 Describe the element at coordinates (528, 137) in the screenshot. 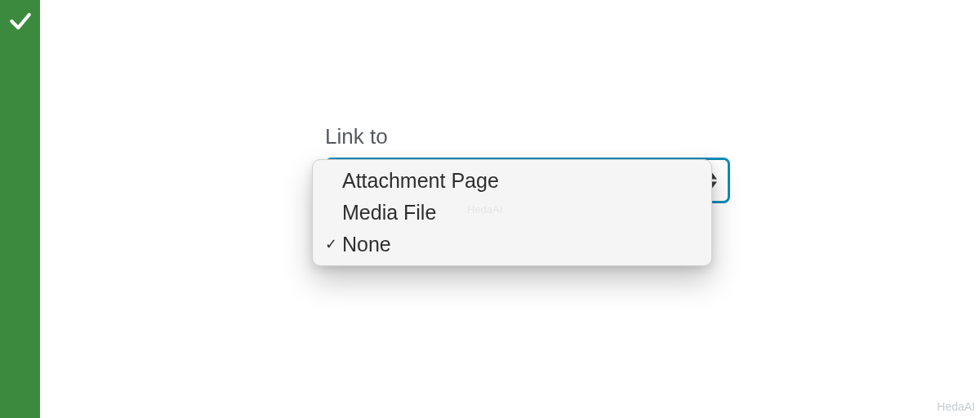

I see `field-label-link-to: Link to` at that location.